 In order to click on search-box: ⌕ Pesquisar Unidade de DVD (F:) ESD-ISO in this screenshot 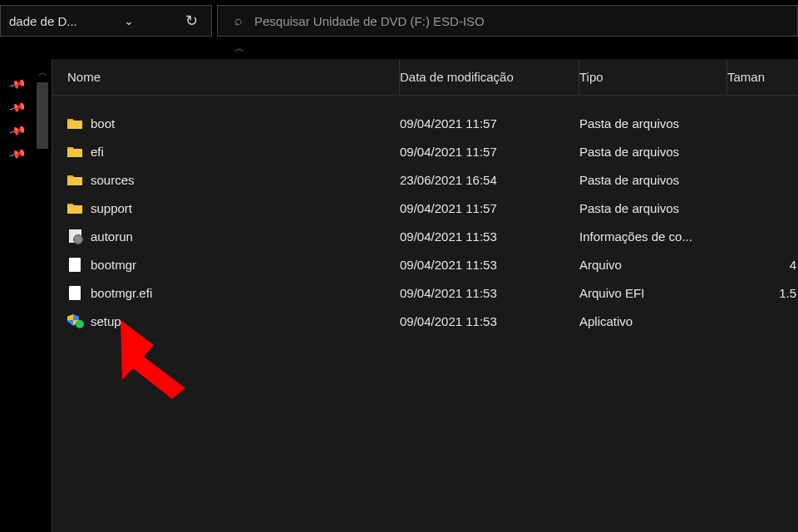, I will do `click(507, 21)`.